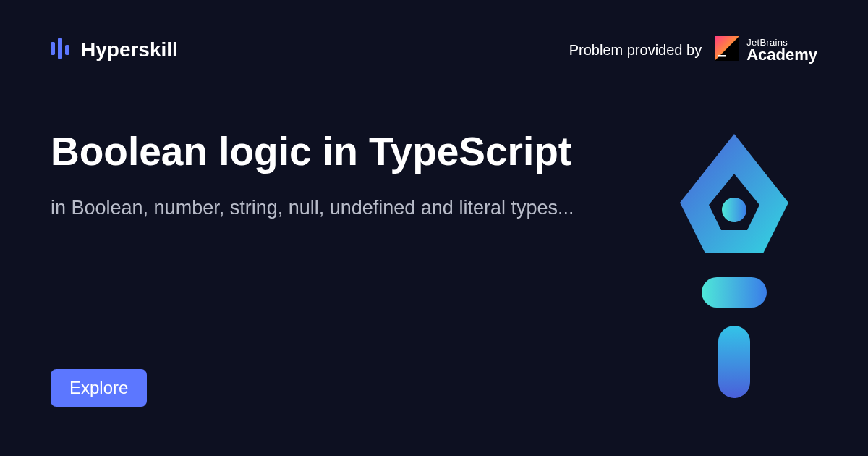 Image resolution: width=868 pixels, height=456 pixels. I want to click on jetbrains-logo-icon, so click(727, 50).